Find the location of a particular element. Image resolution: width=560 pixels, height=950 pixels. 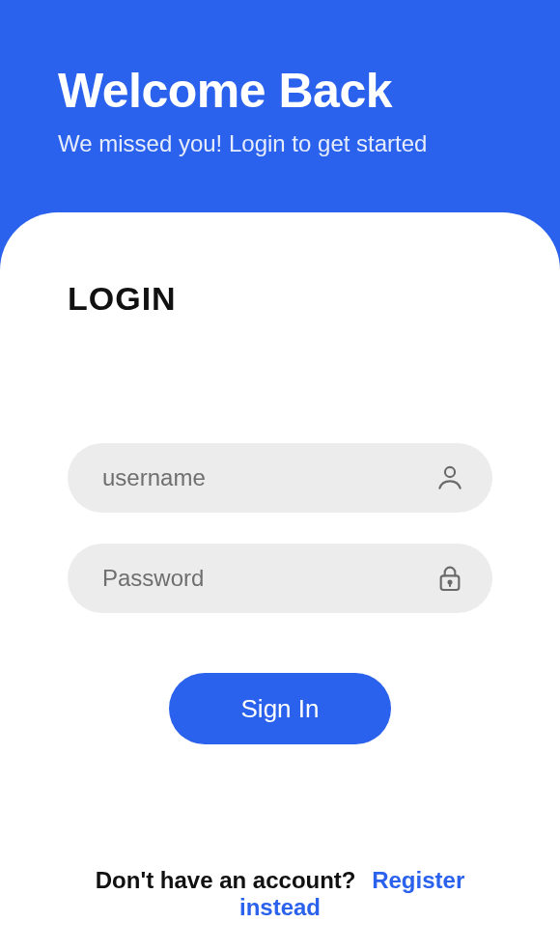

register-prompt-text: Don't have an account? is located at coordinates (226, 880).